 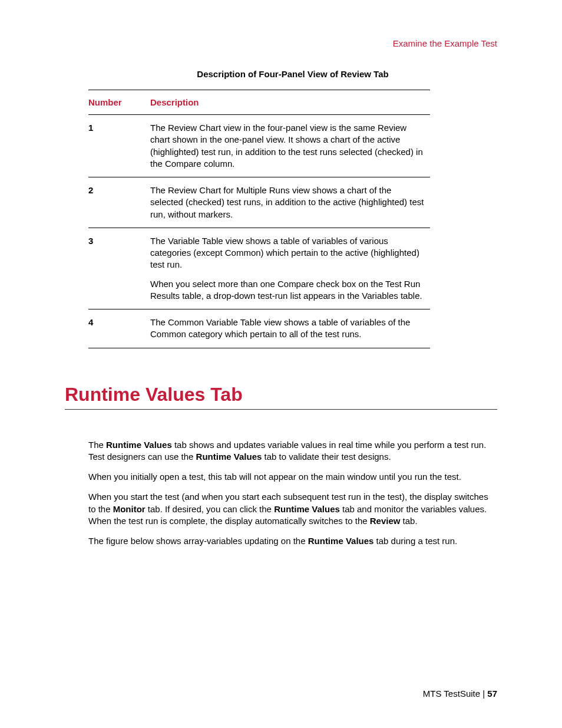 I want to click on row-desc: The Common Variable Table view shows a t…, so click(x=290, y=329).